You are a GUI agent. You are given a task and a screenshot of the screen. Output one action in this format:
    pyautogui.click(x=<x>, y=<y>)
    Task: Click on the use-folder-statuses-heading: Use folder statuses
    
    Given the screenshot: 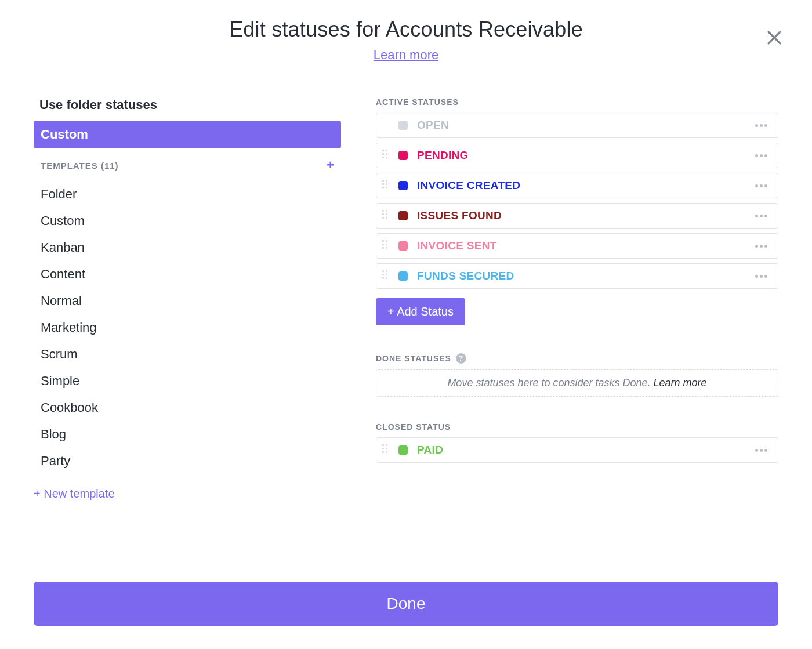 What is the action you would take?
    pyautogui.click(x=187, y=109)
    